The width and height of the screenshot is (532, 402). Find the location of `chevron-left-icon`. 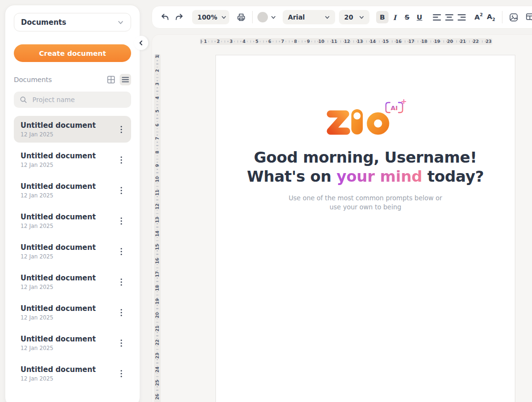

chevron-left-icon is located at coordinates (141, 43).